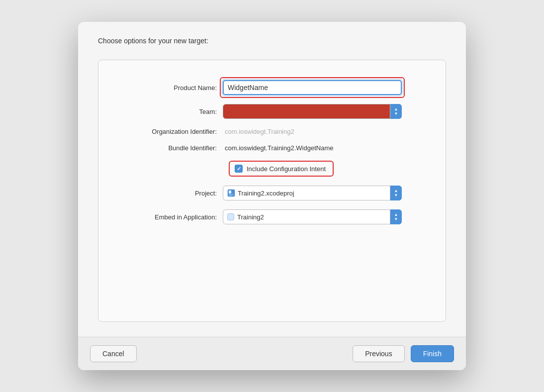  Describe the element at coordinates (278, 148) in the screenshot. I see `bundle-identifier-value: com.ioswidegt.Training2.WidgetName` at that location.